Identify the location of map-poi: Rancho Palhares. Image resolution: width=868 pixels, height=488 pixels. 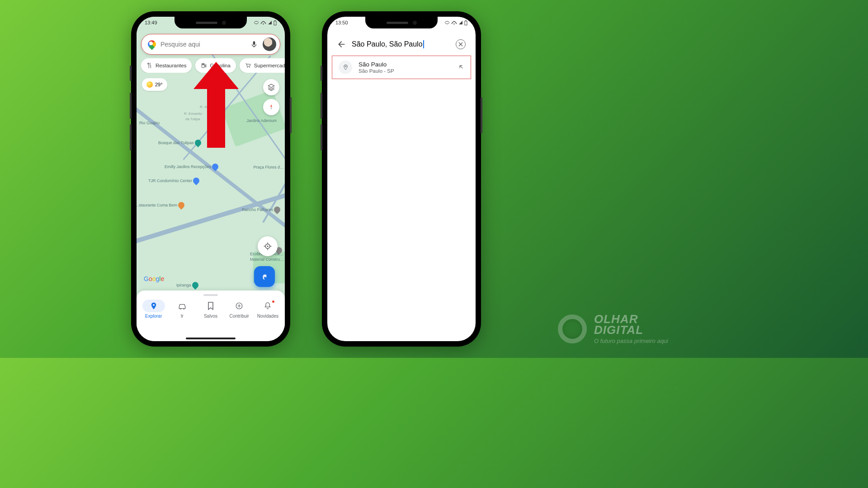
(261, 210).